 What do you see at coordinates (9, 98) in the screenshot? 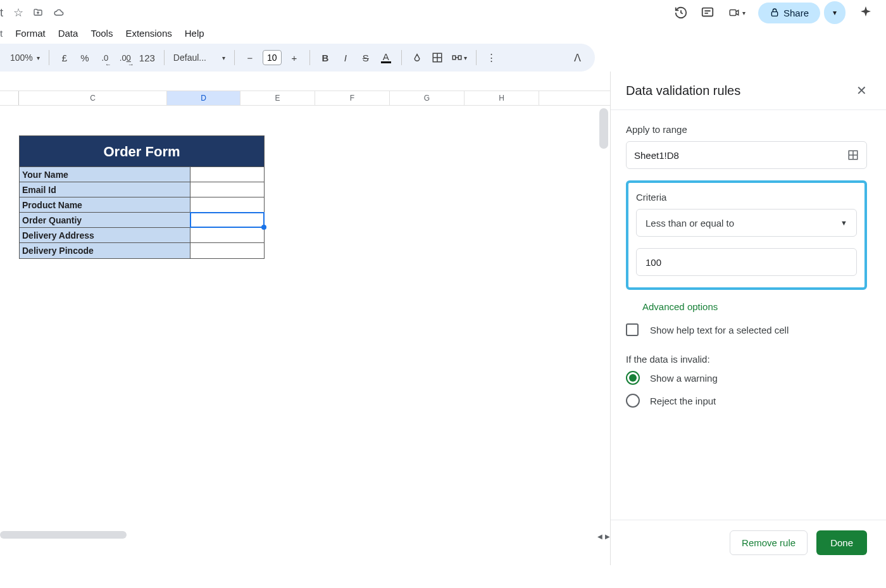
I see `select-all-corner` at bounding box center [9, 98].